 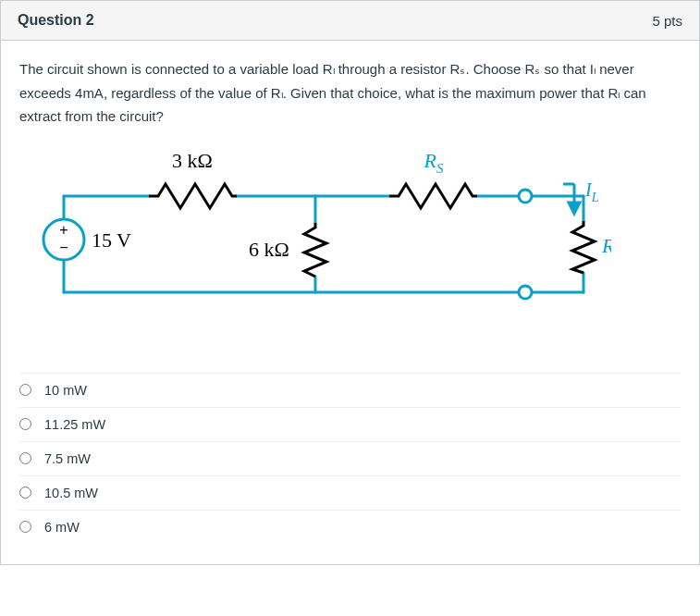 I want to click on r2-label: 6 kΩ, so click(x=269, y=250).